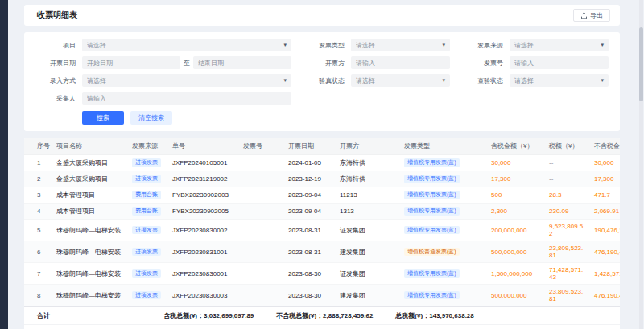 The width and height of the screenshot is (644, 329). Describe the element at coordinates (322, 315) in the screenshot. I see `summary-row: 合计 含税总额(¥)：3,032,699,097.89 不含税总额(¥)：2,8…` at that location.